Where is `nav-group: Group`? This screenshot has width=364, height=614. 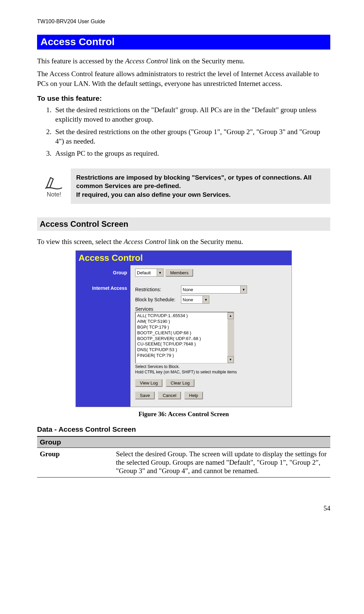
nav-group: Group is located at coordinates (103, 273).